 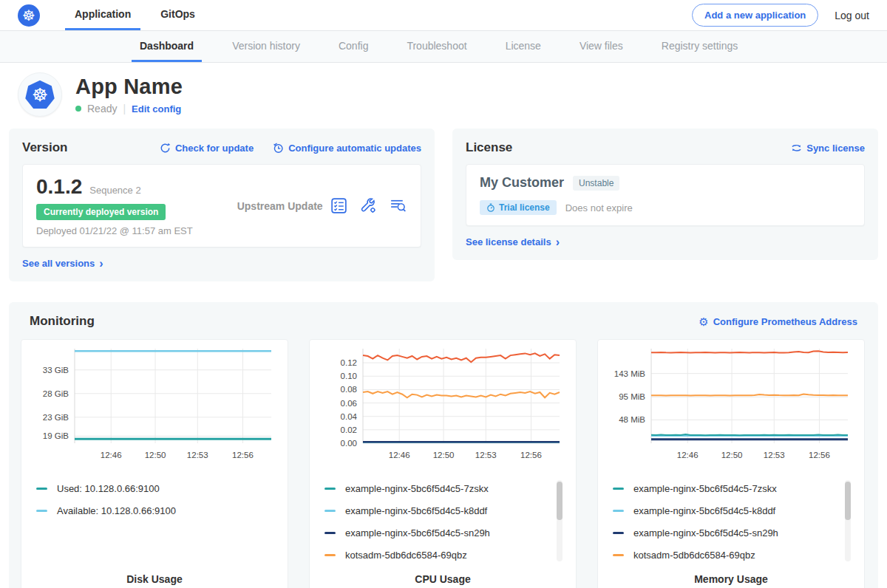 I want to click on brand-logo: ☸, so click(x=29, y=15).